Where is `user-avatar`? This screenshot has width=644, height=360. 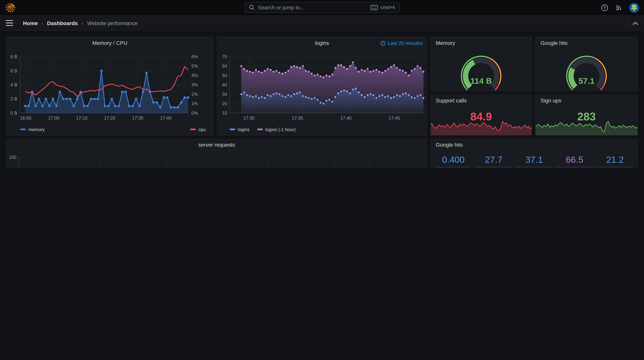 user-avatar is located at coordinates (634, 8).